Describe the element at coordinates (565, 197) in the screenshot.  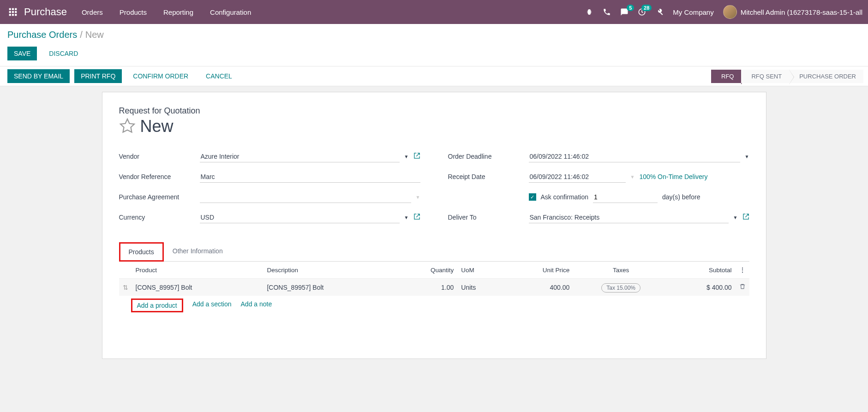
I see `ask-confirmation-label: Ask confirmation` at that location.